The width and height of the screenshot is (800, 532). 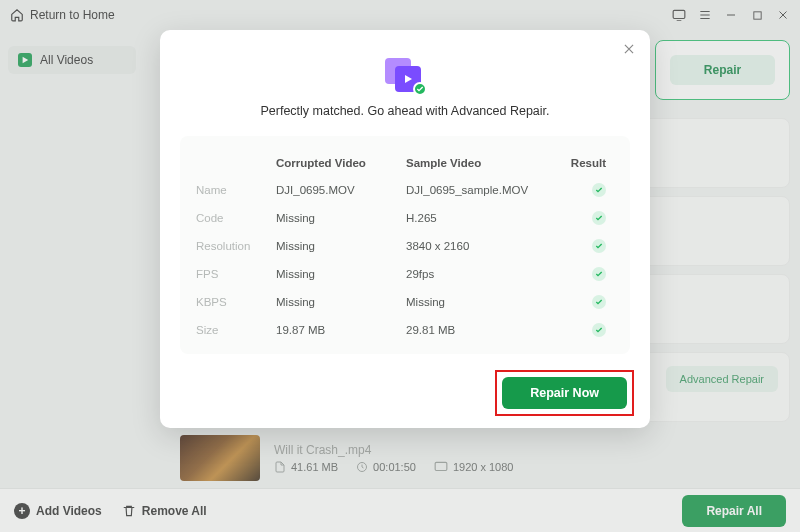 What do you see at coordinates (581, 163) in the screenshot?
I see `col-result: Result` at bounding box center [581, 163].